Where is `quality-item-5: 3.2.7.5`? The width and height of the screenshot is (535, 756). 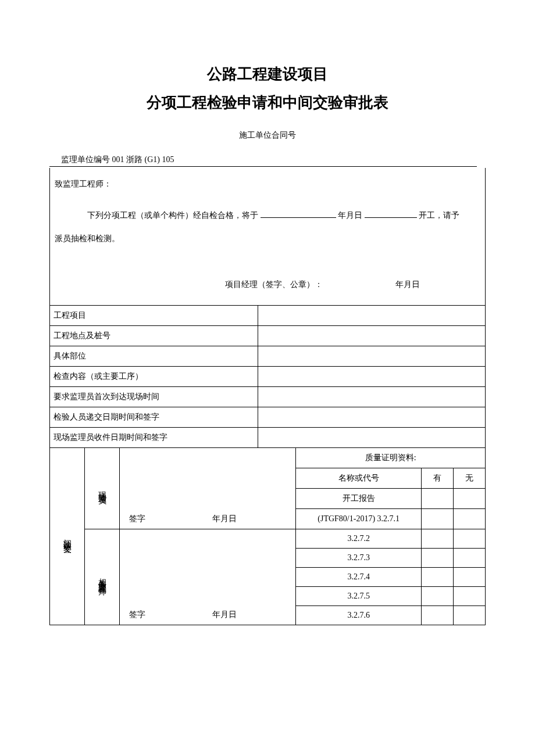
quality-item-5: 3.2.7.5 is located at coordinates (359, 596).